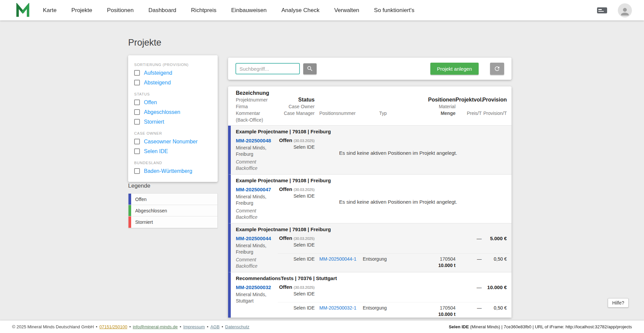 The height and width of the screenshot is (333, 644). Describe the element at coordinates (254, 287) in the screenshot. I see `project-number-link: MM-202500032` at that location.